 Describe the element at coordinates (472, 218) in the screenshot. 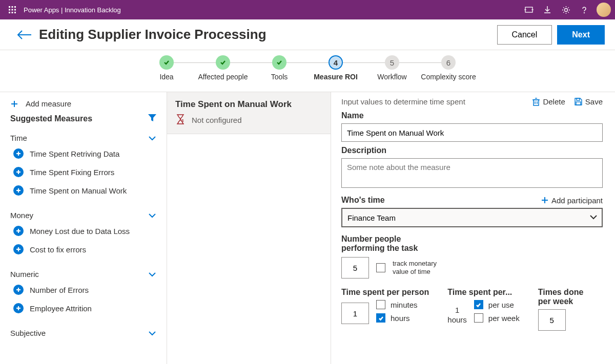

I see `whos-time-select` at that location.